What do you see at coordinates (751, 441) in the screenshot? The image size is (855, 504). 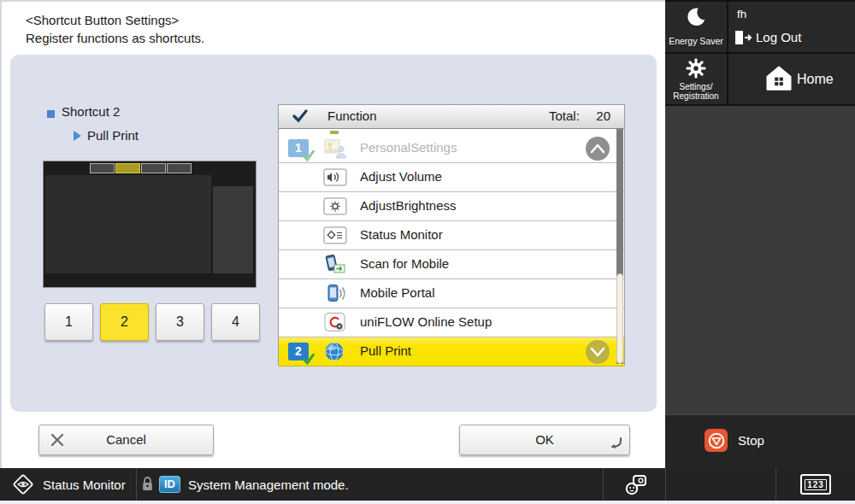 I see `stop-label: Stop` at bounding box center [751, 441].